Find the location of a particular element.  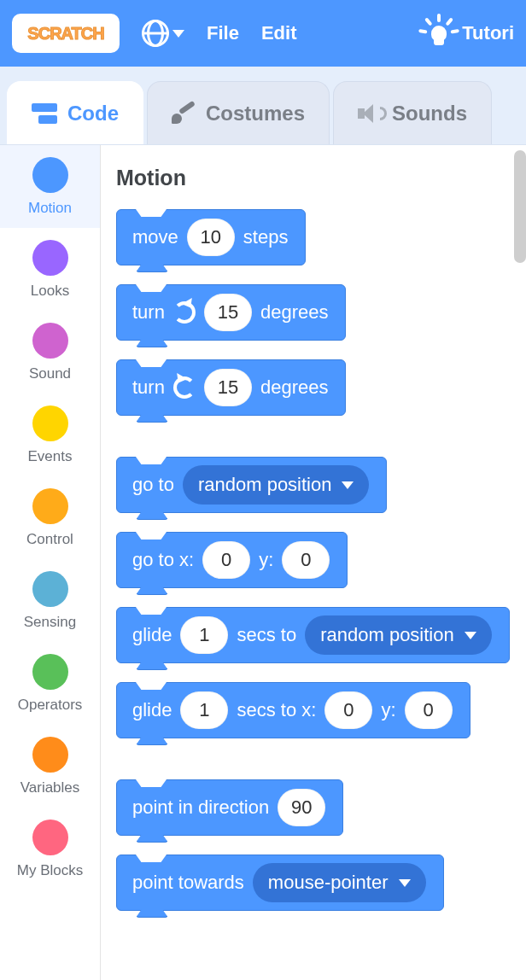

category-label: Control is located at coordinates (50, 540).